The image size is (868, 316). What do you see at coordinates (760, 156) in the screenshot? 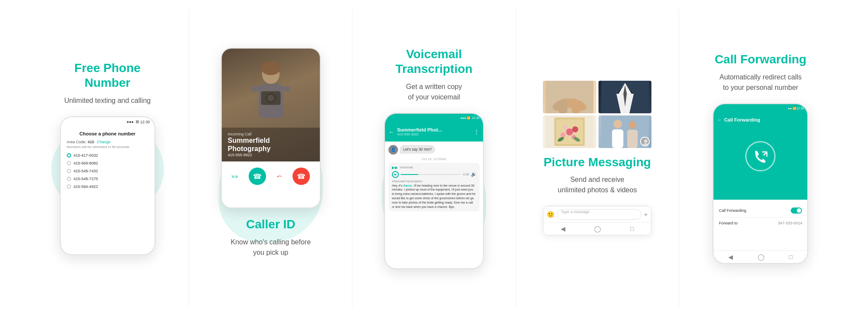
I see `call-forwarding-header: ← Call Forwarding` at bounding box center [760, 156].